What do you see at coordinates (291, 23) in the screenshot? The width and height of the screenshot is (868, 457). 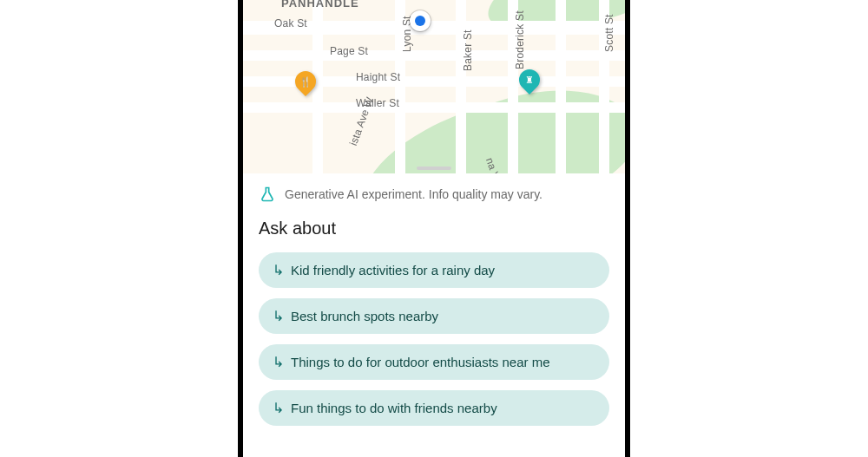 I see `street-label: Oak St` at bounding box center [291, 23].